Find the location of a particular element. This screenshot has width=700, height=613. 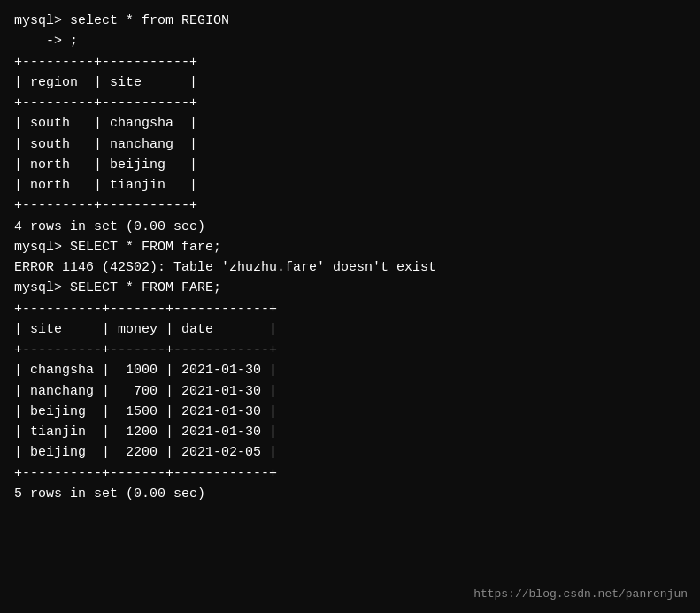

terminal-line: mysql> SELECT * FROM fare; is located at coordinates (350, 248).